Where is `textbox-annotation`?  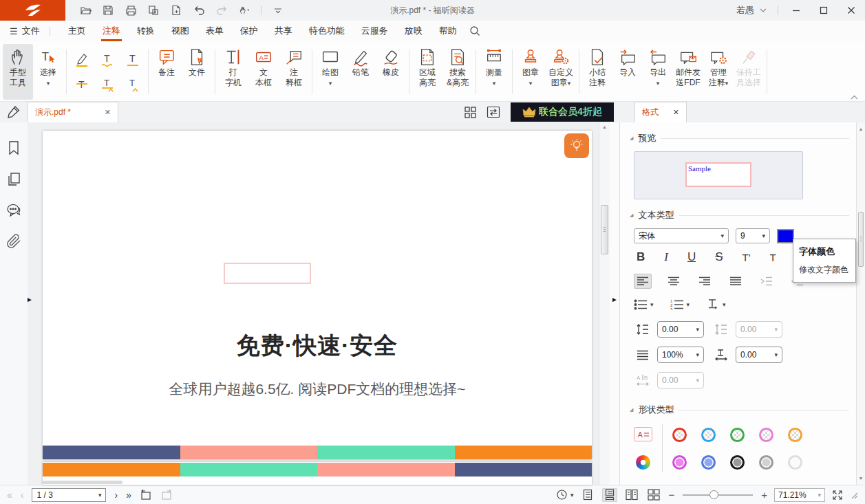
textbox-annotation is located at coordinates (267, 274).